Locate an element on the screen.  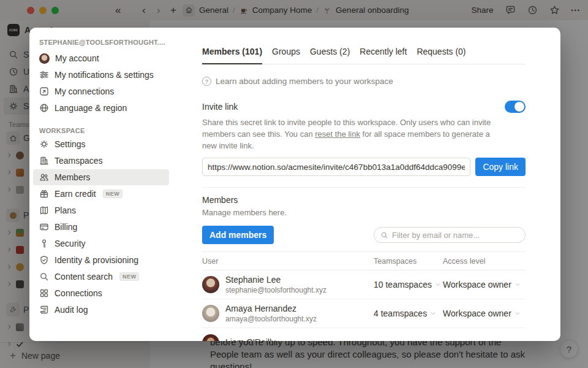
invite-link-toggle is located at coordinates (515, 107).